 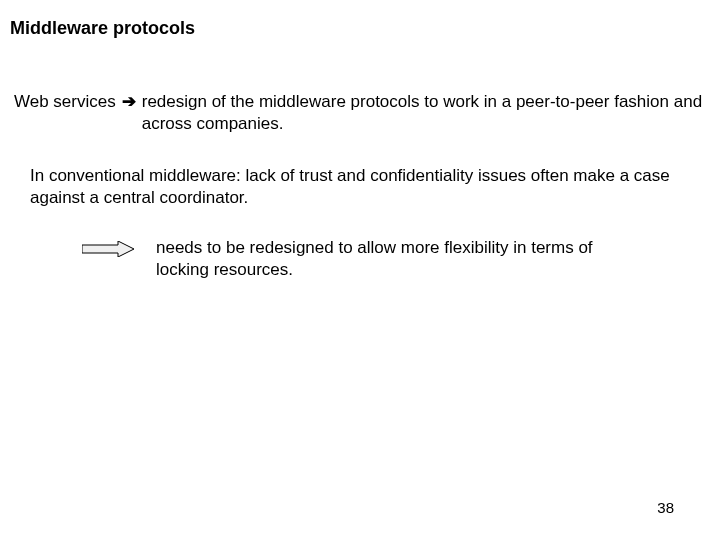 I want to click on bullet-row-1: Web services ➔ redesign of the middlewar…, so click(x=363, y=113).